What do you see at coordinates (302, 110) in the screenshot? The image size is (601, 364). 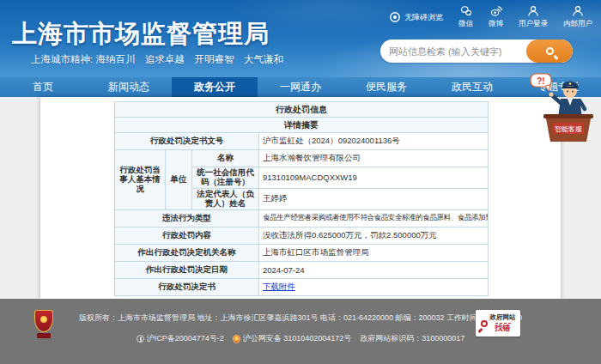 I see `table-title: 行政处罚信息` at bounding box center [302, 110].